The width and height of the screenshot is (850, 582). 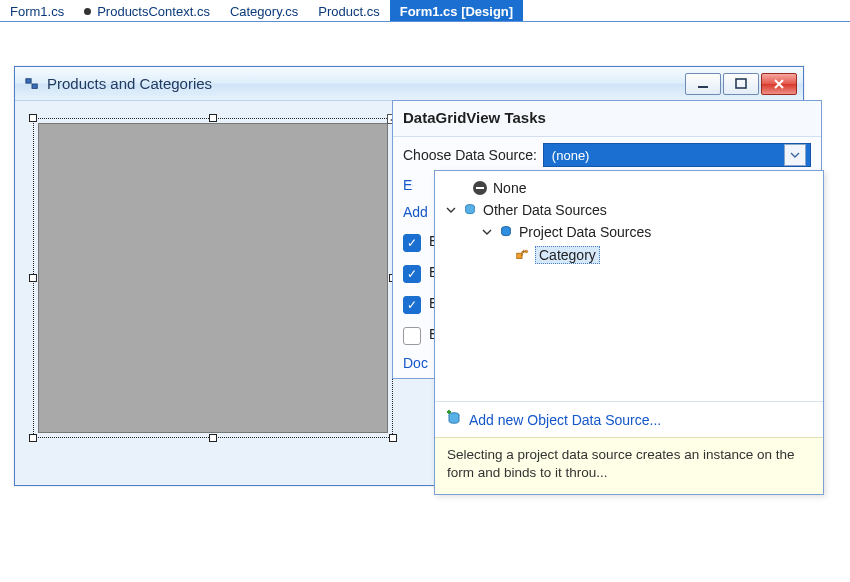 What do you see at coordinates (412, 305) in the screenshot?
I see `enable-deleting-checkbox: ✓` at bounding box center [412, 305].